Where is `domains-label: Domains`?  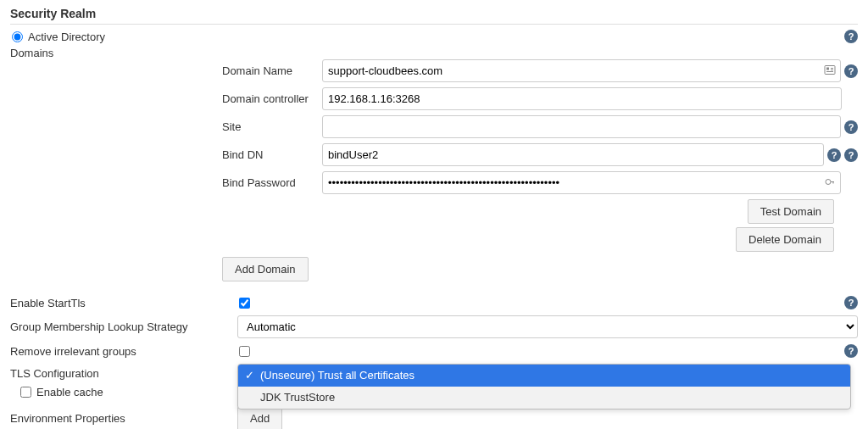 domains-label: Domains is located at coordinates (32, 53).